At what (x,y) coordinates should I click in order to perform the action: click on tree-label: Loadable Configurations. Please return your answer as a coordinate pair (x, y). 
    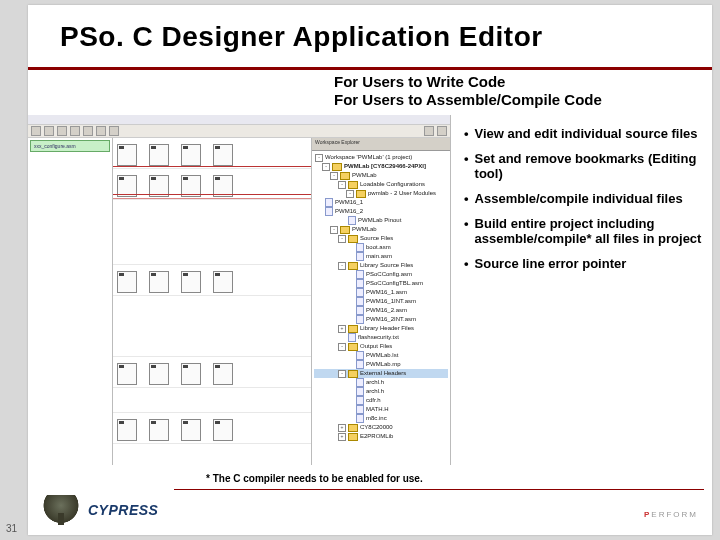
    Looking at the image, I should click on (392, 184).